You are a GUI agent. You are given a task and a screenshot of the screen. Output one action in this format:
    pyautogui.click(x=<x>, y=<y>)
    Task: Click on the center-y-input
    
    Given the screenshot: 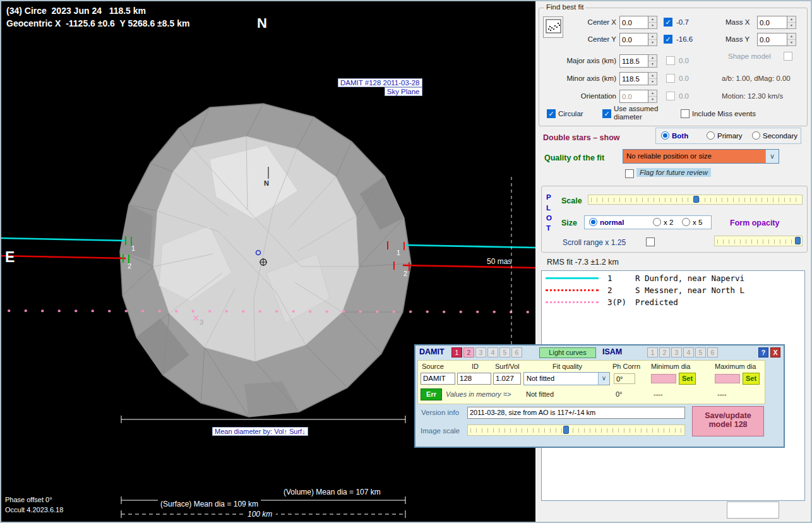 What is the action you would take?
    pyautogui.click(x=634, y=39)
    